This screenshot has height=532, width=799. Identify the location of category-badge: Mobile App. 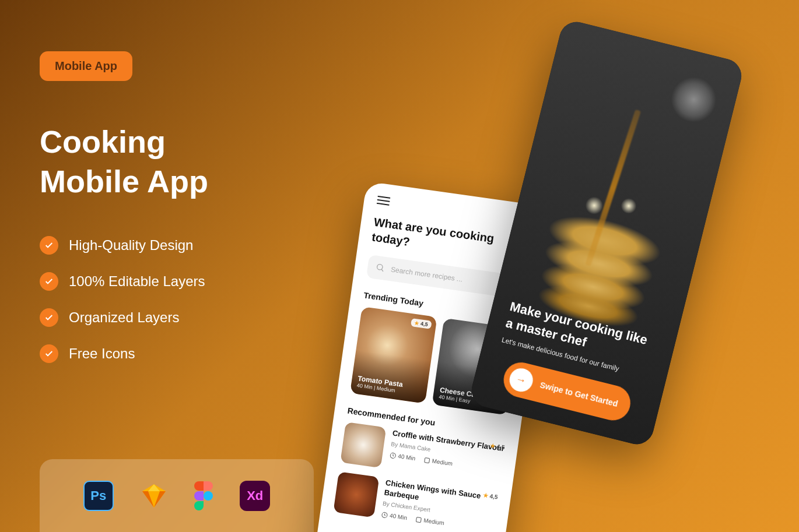
(86, 66).